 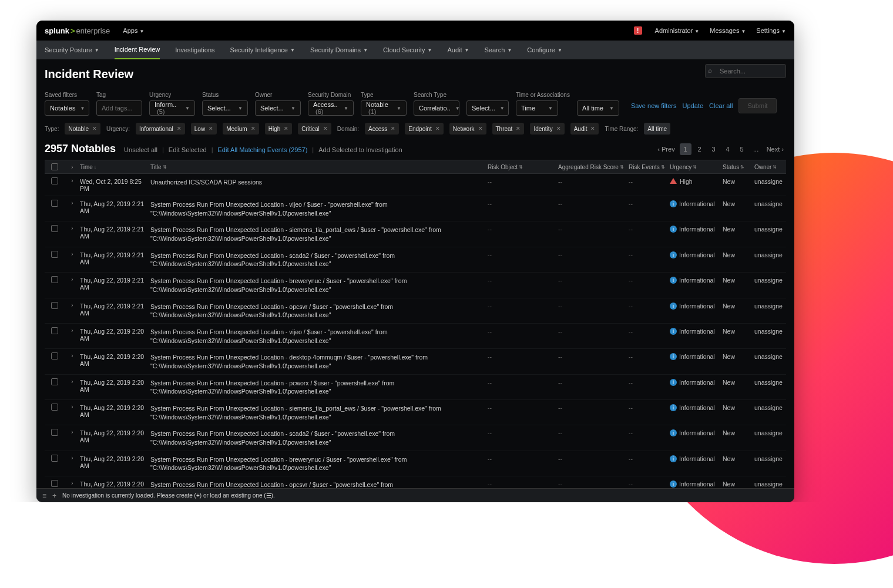 What do you see at coordinates (437, 108) in the screenshot?
I see `search-type-filter-dropdown: Correlatio..▼` at bounding box center [437, 108].